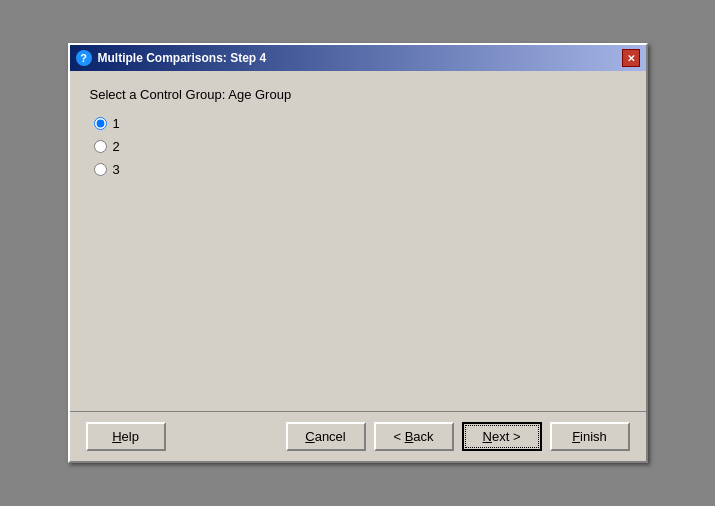 This screenshot has width=715, height=506. What do you see at coordinates (116, 146) in the screenshot?
I see `radio-label-2: 2` at bounding box center [116, 146].